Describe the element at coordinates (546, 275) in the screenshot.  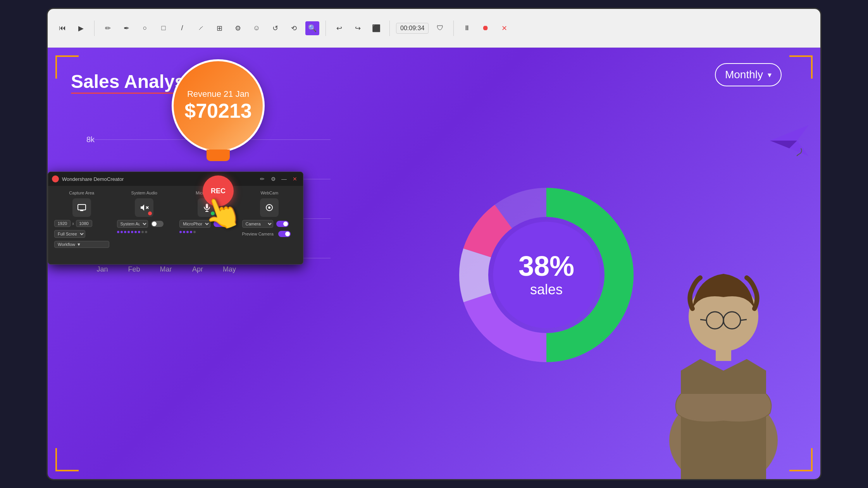
I see `donut-chart: 38% sales` at that location.